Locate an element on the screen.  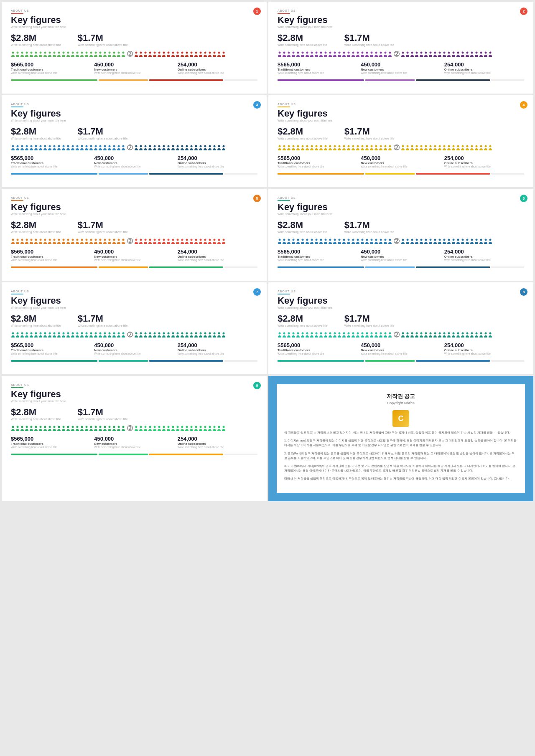
copyright-logo: C is located at coordinates (401, 419).